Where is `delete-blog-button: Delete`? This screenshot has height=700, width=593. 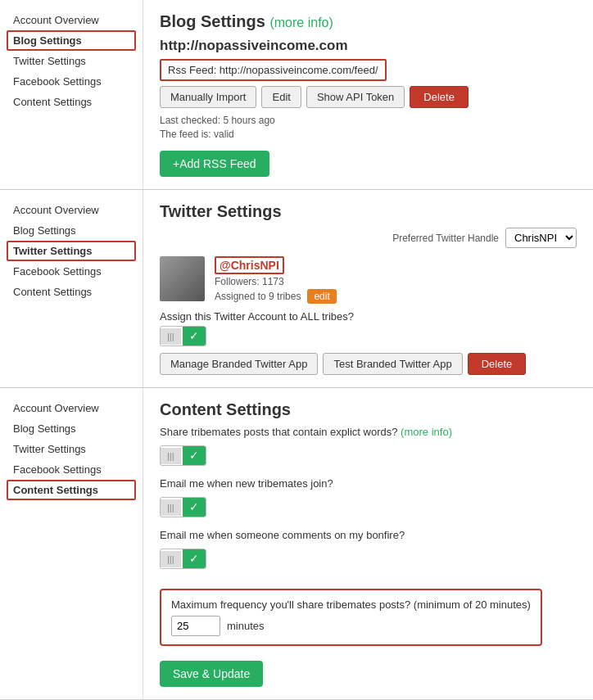
delete-blog-button: Delete is located at coordinates (439, 97).